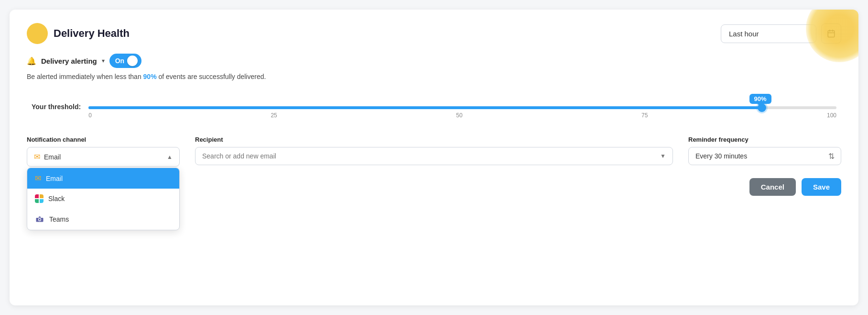 This screenshot has height=315, width=868. What do you see at coordinates (762, 108) in the screenshot?
I see `slider-thumb` at bounding box center [762, 108].